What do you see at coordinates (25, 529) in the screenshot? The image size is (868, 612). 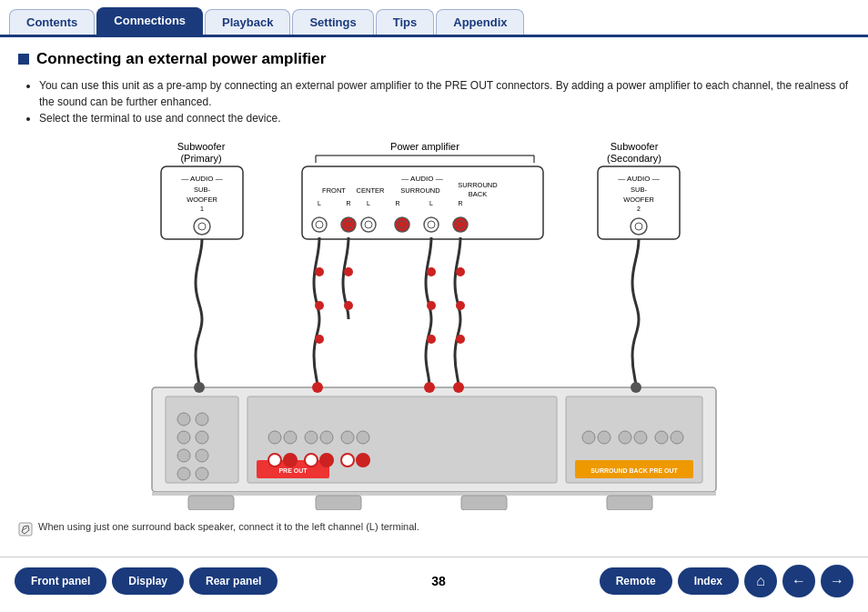 I see `pencil-icon` at bounding box center [25, 529].